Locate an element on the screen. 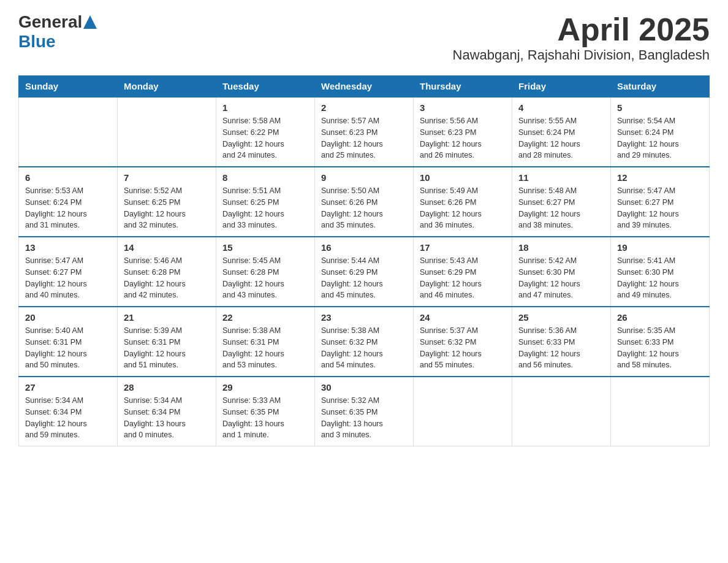 The image size is (728, 563). calendar-header: SundayMondayTuesdayWednesdayThursdayFrid… is located at coordinates (364, 87).